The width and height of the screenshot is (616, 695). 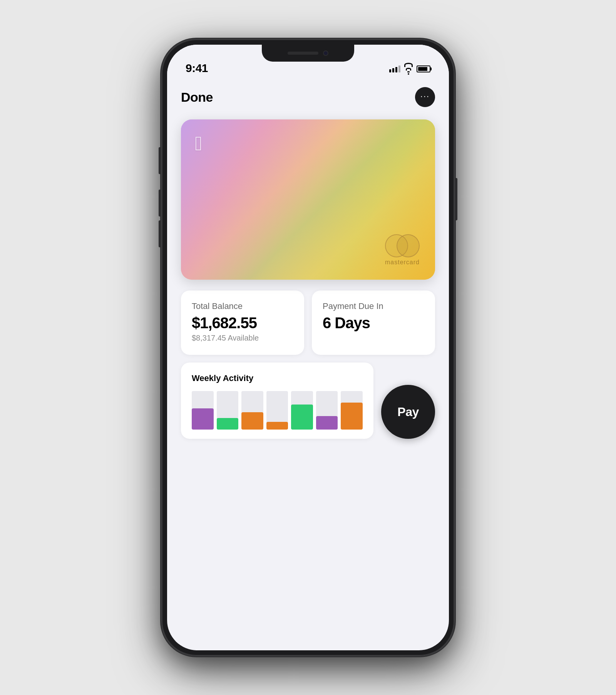 I want to click on mc-circle-right, so click(x=408, y=246).